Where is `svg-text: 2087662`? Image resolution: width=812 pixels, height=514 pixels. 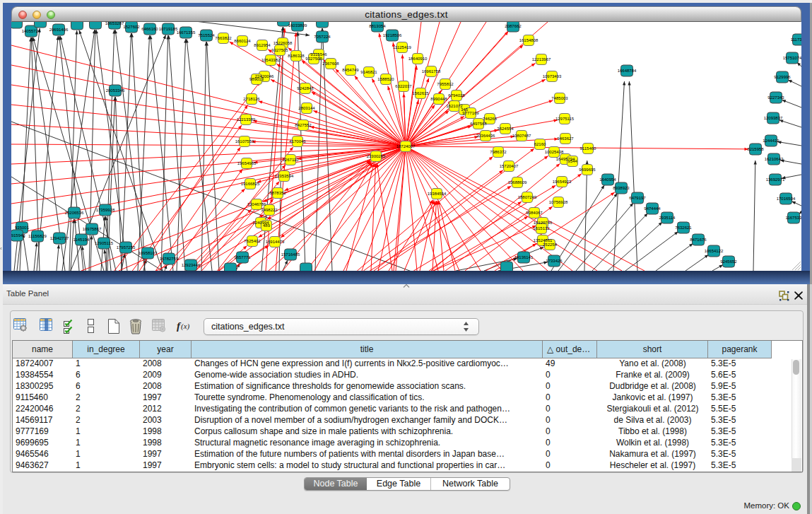
svg-text: 2087662 is located at coordinates (513, 26).